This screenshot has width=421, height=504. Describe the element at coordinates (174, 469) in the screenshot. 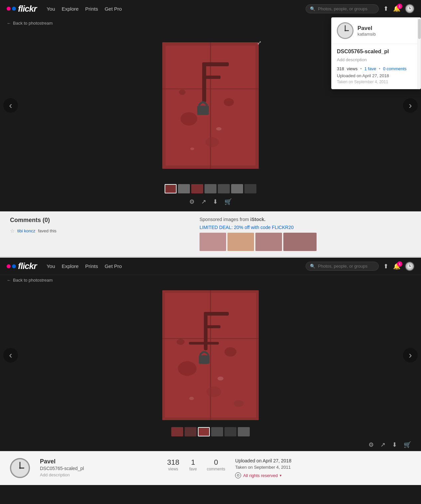

I see `views-label: views` at that location.